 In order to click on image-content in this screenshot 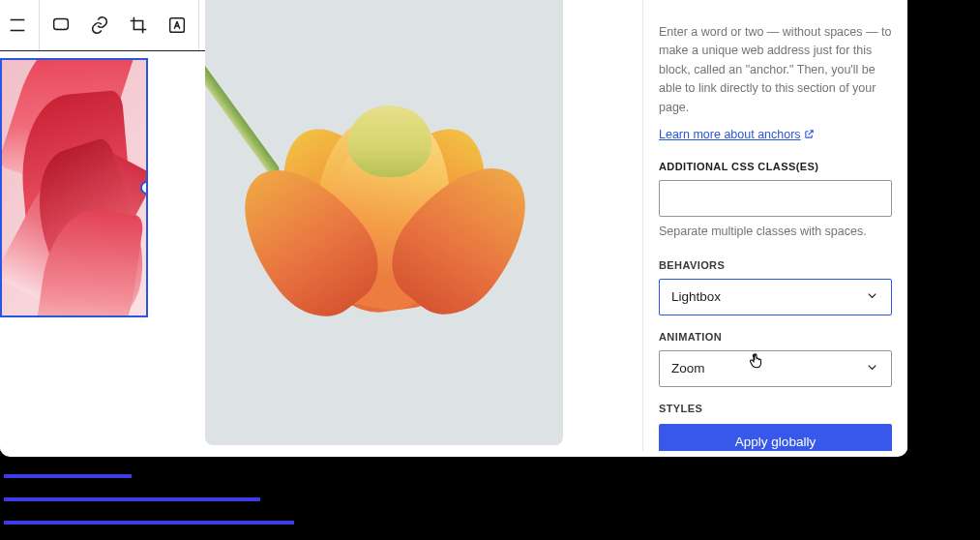, I will do `click(74, 188)`.